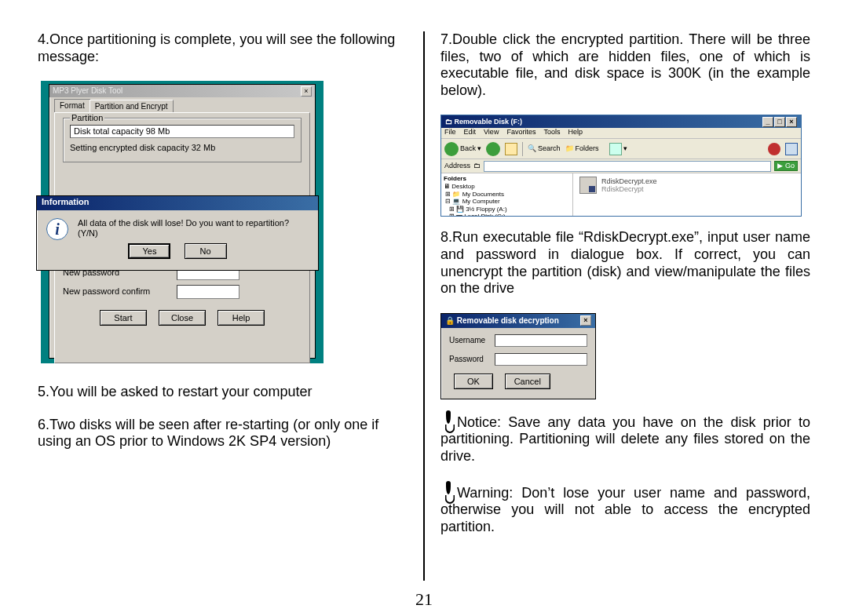  I want to click on page-number: 21, so click(424, 600).